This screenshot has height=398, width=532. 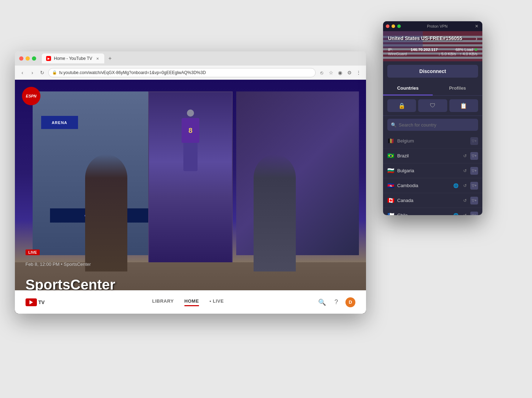 What do you see at coordinates (391, 201) in the screenshot?
I see `canada-flag: 🇨🇦` at bounding box center [391, 201].